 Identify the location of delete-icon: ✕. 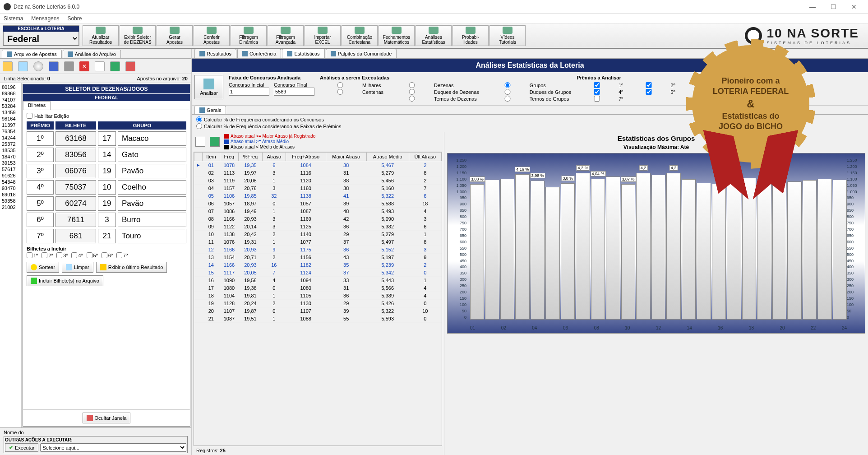
(84, 66).